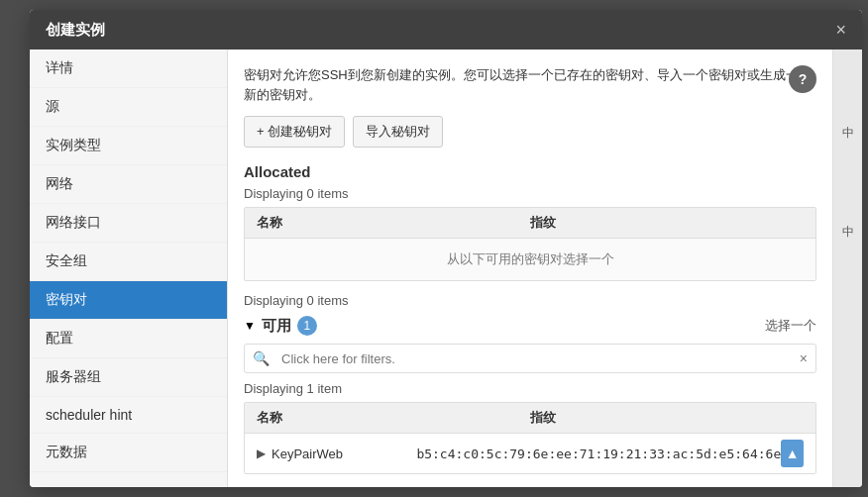  I want to click on sidebar-item-label: 源, so click(53, 106).